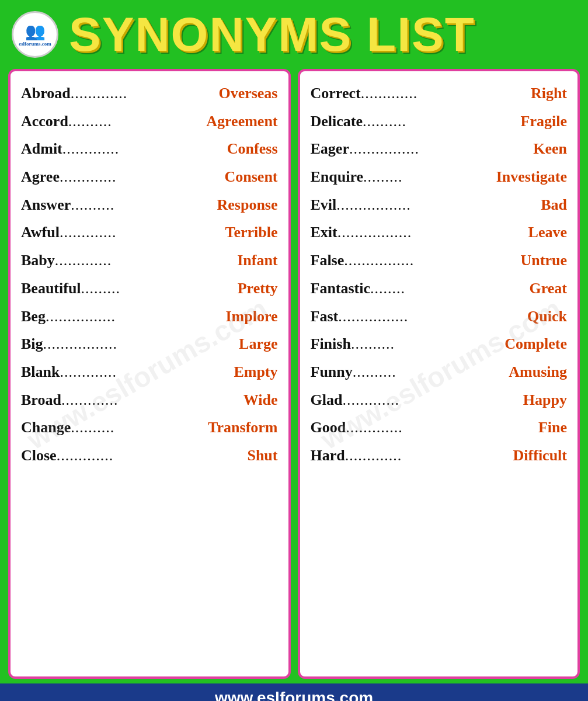  Describe the element at coordinates (330, 344) in the screenshot. I see `word-left: Finish` at that location.